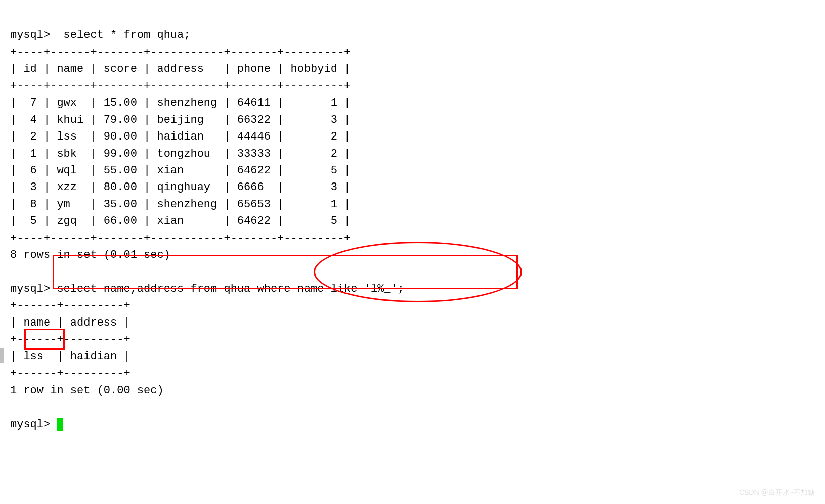 This screenshot has height=504, width=825. I want to click on prompt-1: mysql>, so click(33, 35).